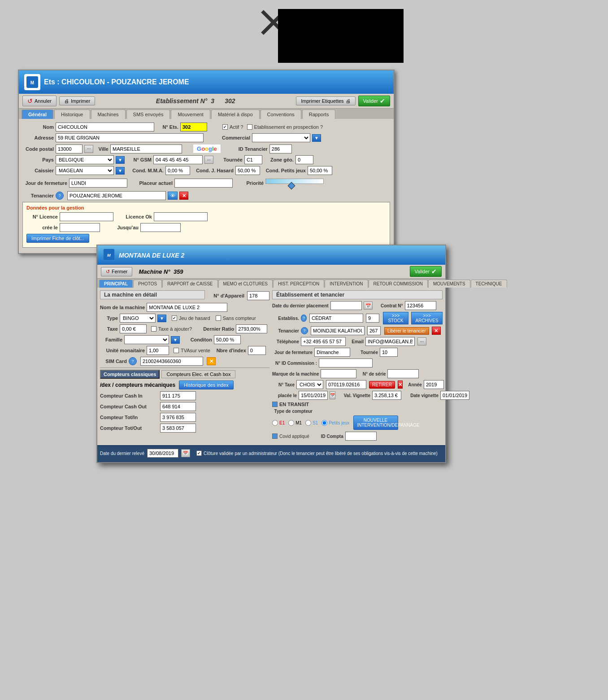 Image resolution: width=608 pixels, height=700 pixels. Describe the element at coordinates (308, 423) in the screenshot. I see `radio-s1-input` at that location.